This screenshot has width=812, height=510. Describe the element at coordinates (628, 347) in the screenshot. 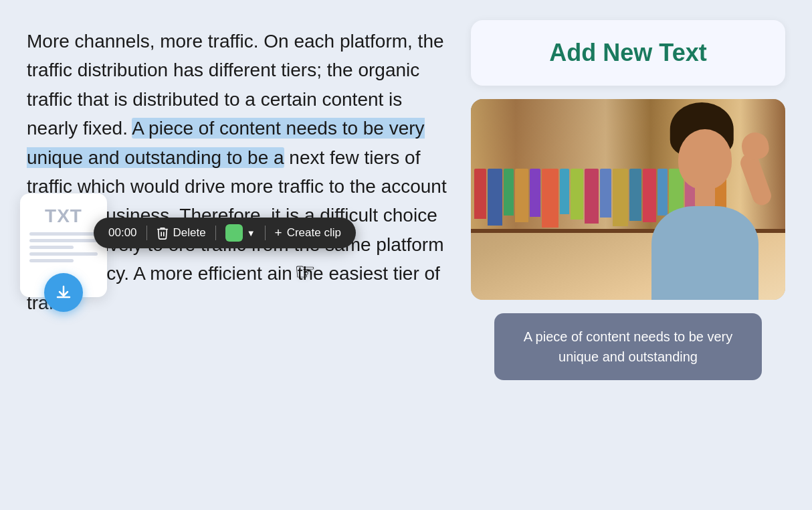

I see `caption-text: A piece of content needs to be very uniq…` at that location.